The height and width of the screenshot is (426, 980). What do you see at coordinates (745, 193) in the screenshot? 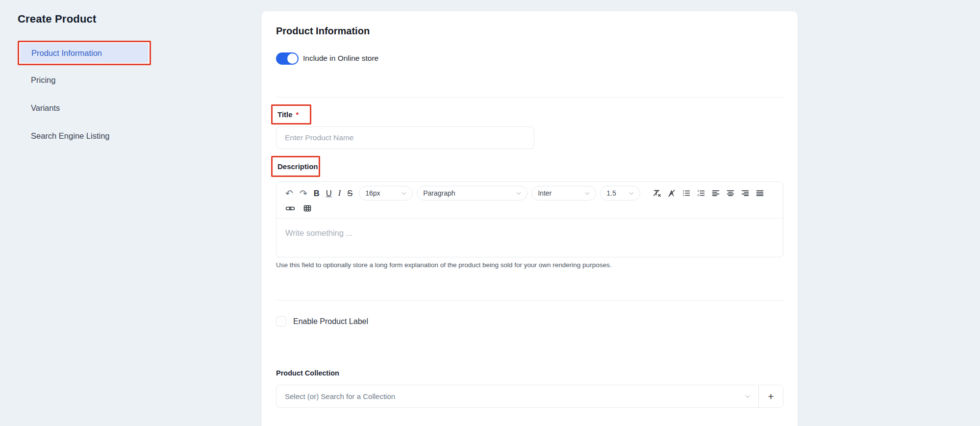
I see `align-right-icon` at bounding box center [745, 193].